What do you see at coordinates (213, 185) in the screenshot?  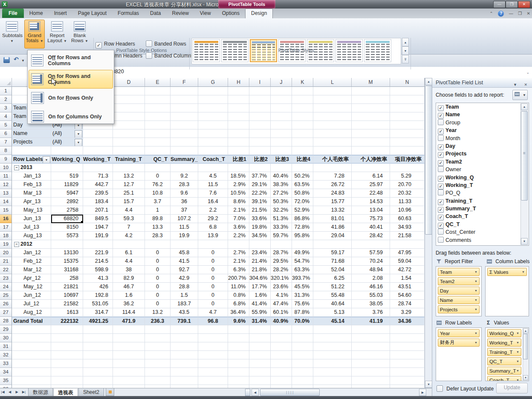 I see `pivot-value-cell: 11.5` at bounding box center [213, 185].